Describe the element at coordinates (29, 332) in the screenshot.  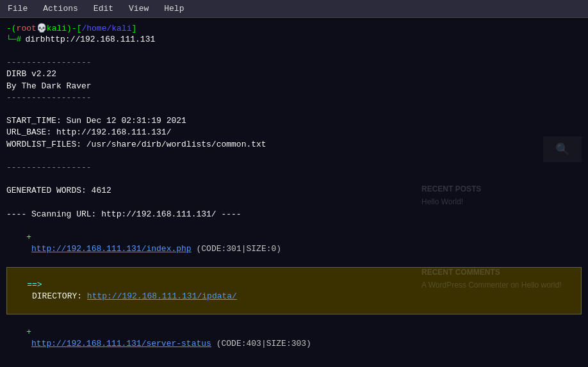
I see `plus-sign-2: +` at that location.